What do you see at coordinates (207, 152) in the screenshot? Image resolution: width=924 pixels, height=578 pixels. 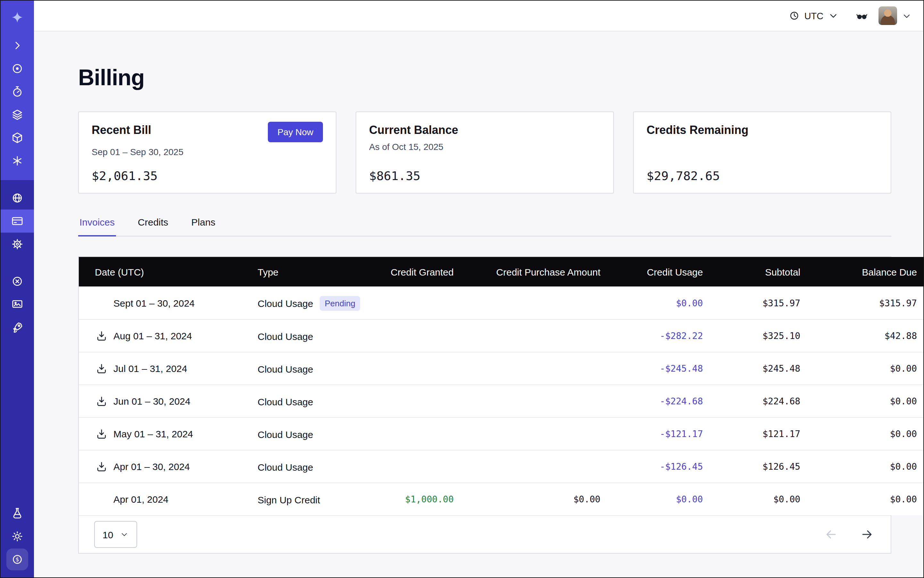 I see `card-subtitle: Sep 01 – Sep 30, 2025` at bounding box center [207, 152].